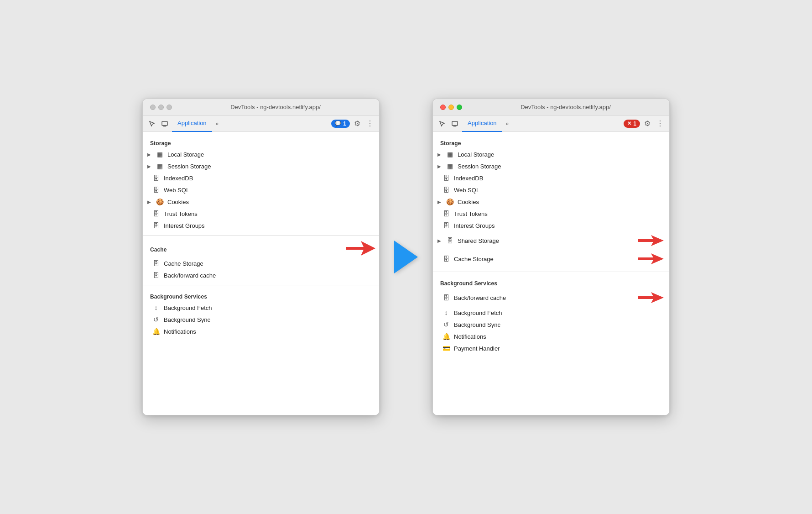 The height and width of the screenshot is (514, 812). Describe the element at coordinates (566, 107) in the screenshot. I see `right-window-title: DevTools - ng-devtools.netlify.app/` at that location.